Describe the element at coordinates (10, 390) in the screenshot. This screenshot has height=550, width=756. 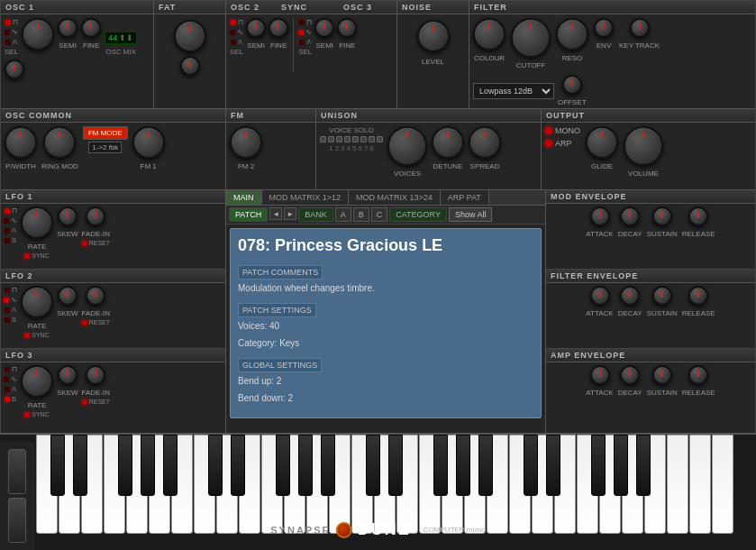
I see `lfo3-wave-opt-3: /\` at that location.